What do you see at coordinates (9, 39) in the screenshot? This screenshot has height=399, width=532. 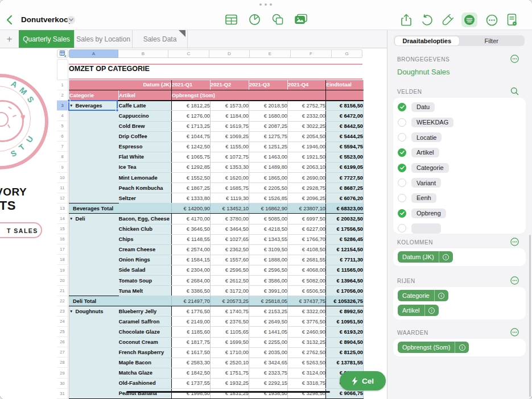 I see `add-sheet-button: +` at bounding box center [9, 39].